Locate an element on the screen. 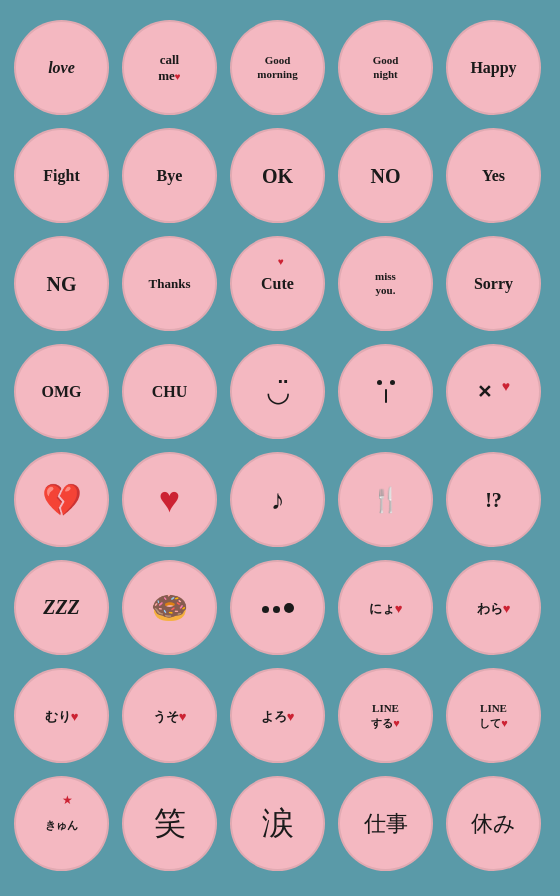 Image resolution: width=560 pixels, height=896 pixels. sticker-label: !? is located at coordinates (494, 500).